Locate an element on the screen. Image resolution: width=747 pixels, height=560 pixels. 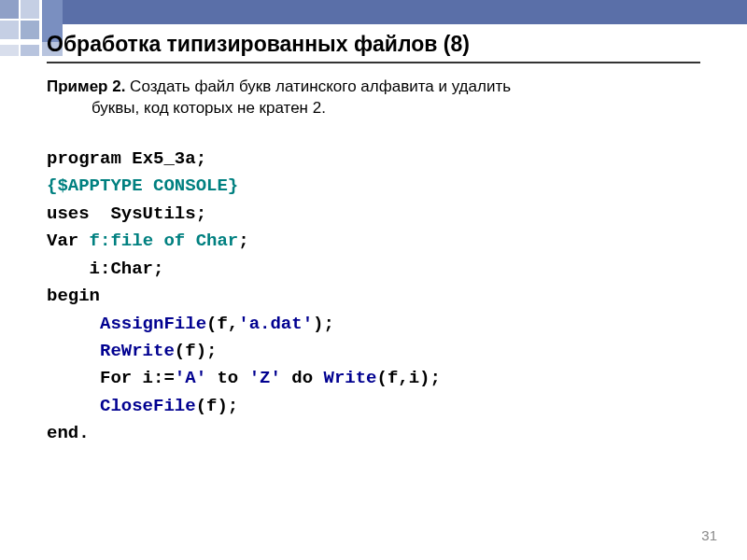
top-bar is located at coordinates (405, 12).